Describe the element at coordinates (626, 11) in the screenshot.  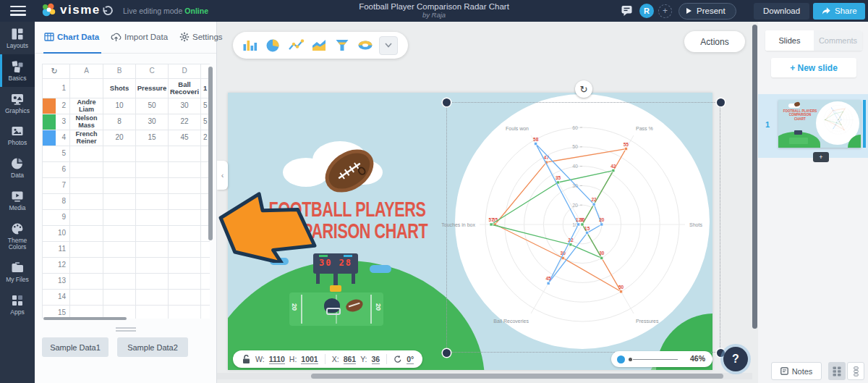
I see `comment-icon` at that location.